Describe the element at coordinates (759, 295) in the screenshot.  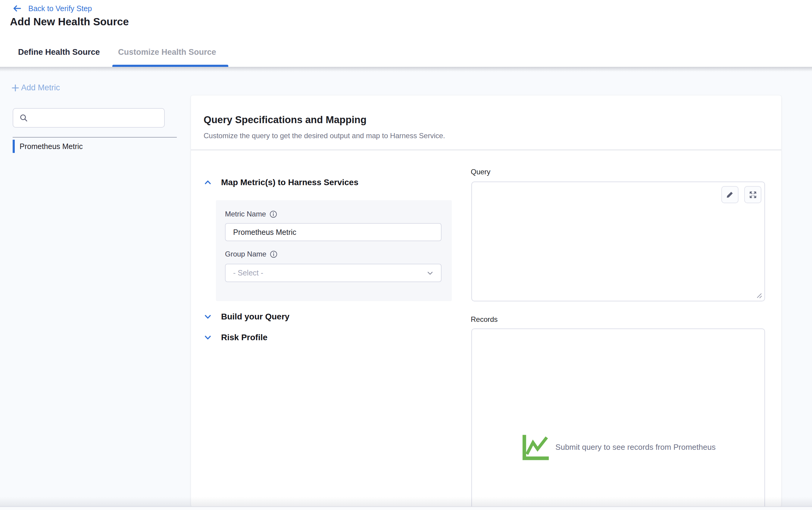
I see `textarea-resize-handle` at that location.